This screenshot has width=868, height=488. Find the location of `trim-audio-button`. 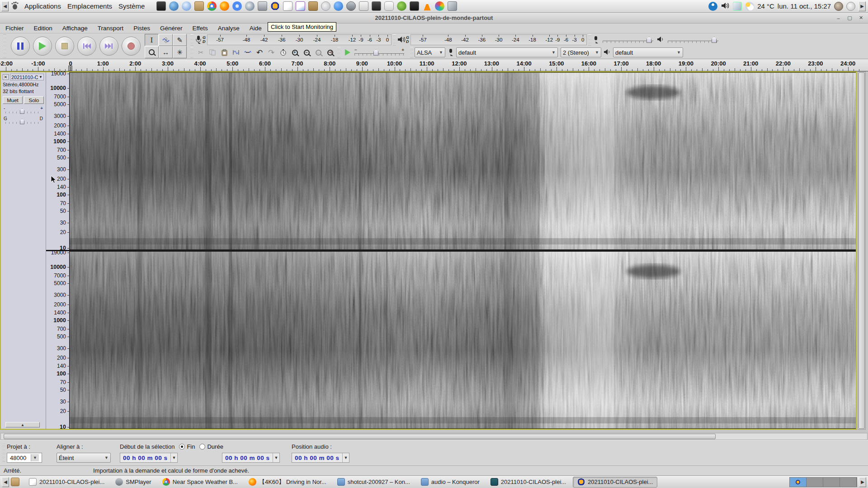

trim-audio-button is located at coordinates (236, 52).